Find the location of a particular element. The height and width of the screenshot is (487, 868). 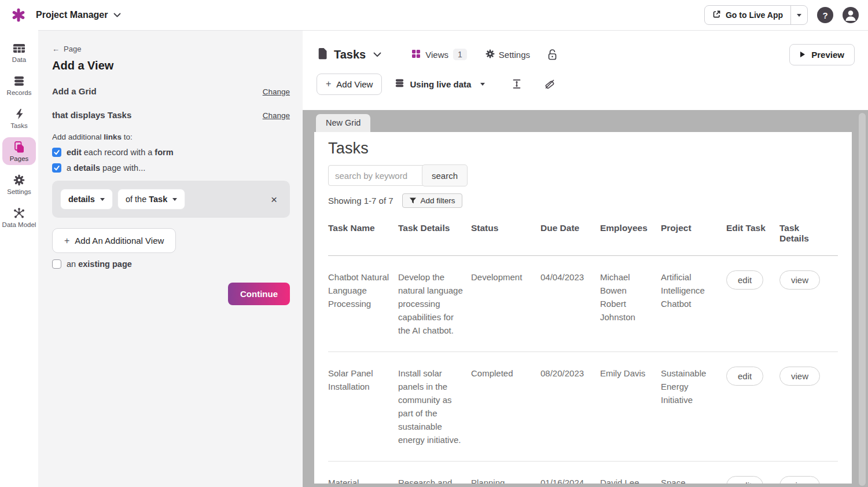

existing-page-checkbox-row: an existing page is located at coordinates (171, 264).